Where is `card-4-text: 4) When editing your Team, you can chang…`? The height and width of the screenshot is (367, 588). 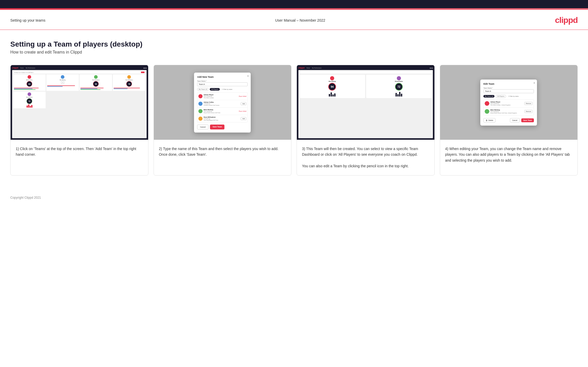 card-4-text: 4) When editing your Team, you can chang… is located at coordinates (509, 158).